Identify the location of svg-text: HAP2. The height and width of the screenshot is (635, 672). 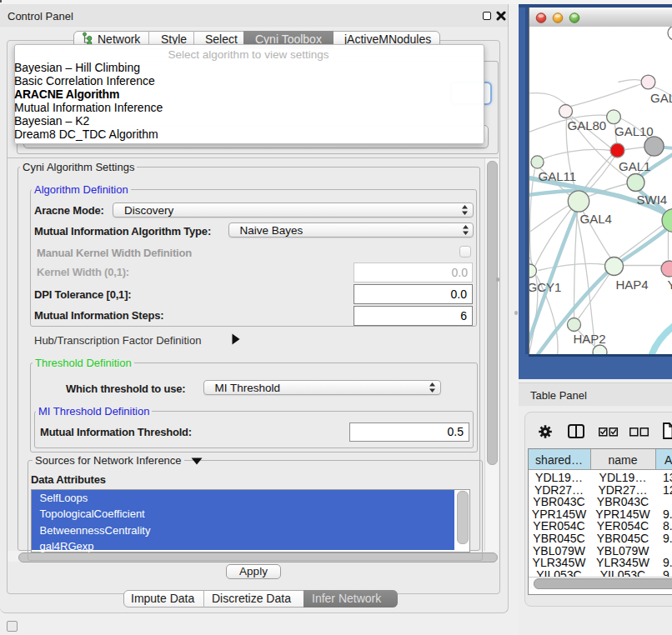
(589, 338).